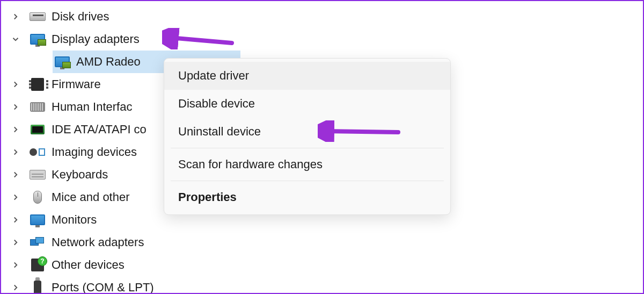  Describe the element at coordinates (326, 17) in the screenshot. I see `tree-item-disk-drives: Disk drives` at that location.